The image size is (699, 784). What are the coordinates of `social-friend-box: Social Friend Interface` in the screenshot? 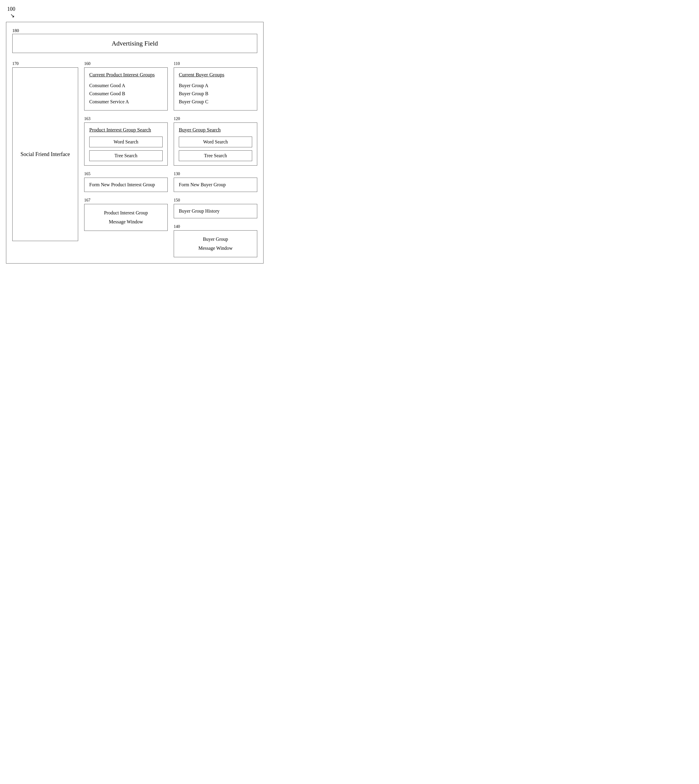 It's located at (45, 154).